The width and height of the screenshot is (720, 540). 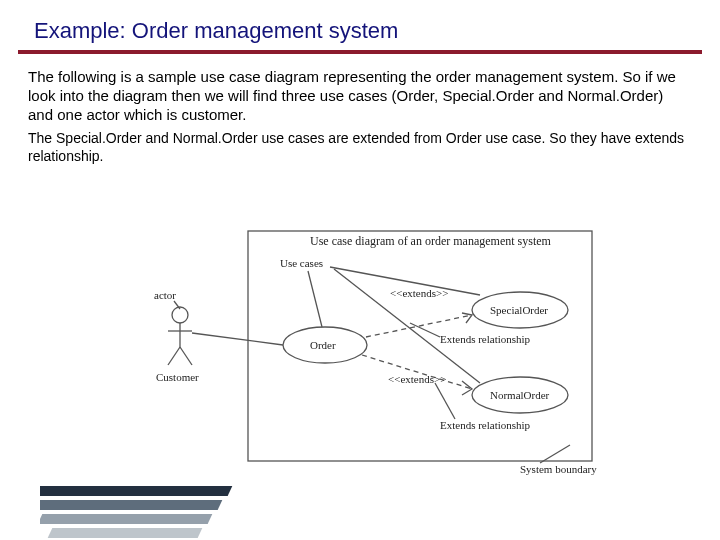 What do you see at coordinates (165, 295) in the screenshot?
I see `actor-label: actor` at bounding box center [165, 295].